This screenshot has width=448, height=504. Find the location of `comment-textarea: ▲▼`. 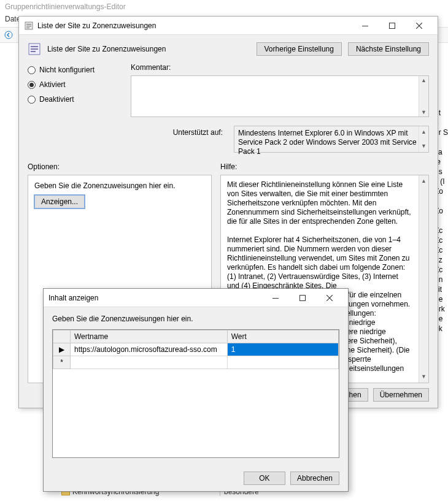

comment-textarea: ▲▼ is located at coordinates (280, 96).